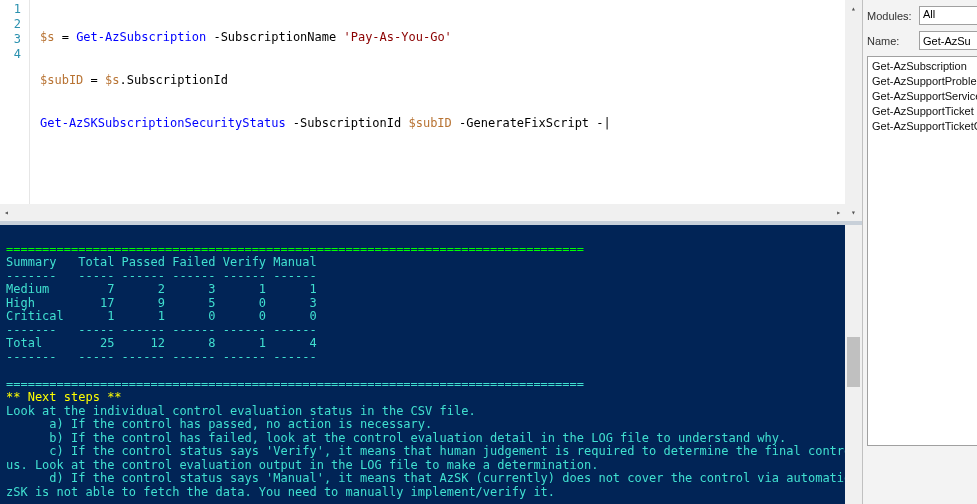 The height and width of the screenshot is (504, 977). Describe the element at coordinates (922, 82) in the screenshot. I see `suggestion-item: Get-AzSupportProblem` at that location.